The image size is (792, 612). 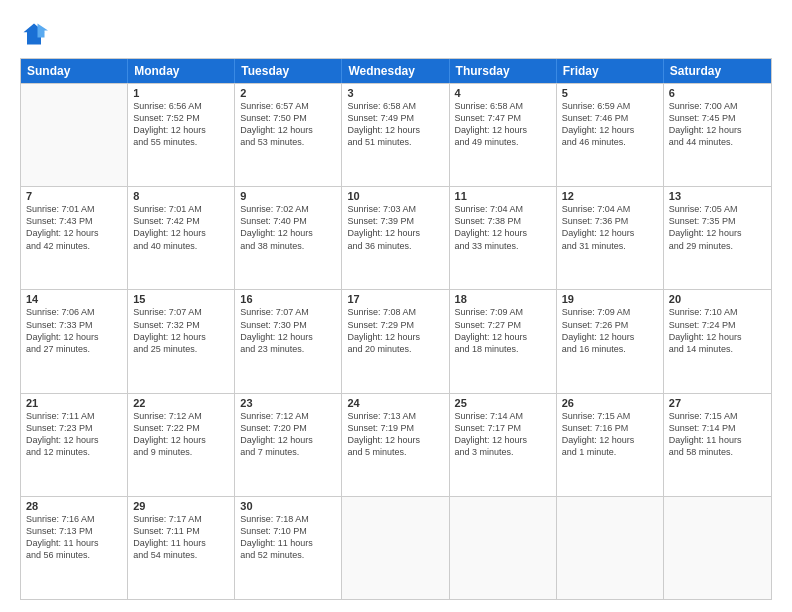 I want to click on cell-line: and 31 minutes., so click(x=610, y=246).